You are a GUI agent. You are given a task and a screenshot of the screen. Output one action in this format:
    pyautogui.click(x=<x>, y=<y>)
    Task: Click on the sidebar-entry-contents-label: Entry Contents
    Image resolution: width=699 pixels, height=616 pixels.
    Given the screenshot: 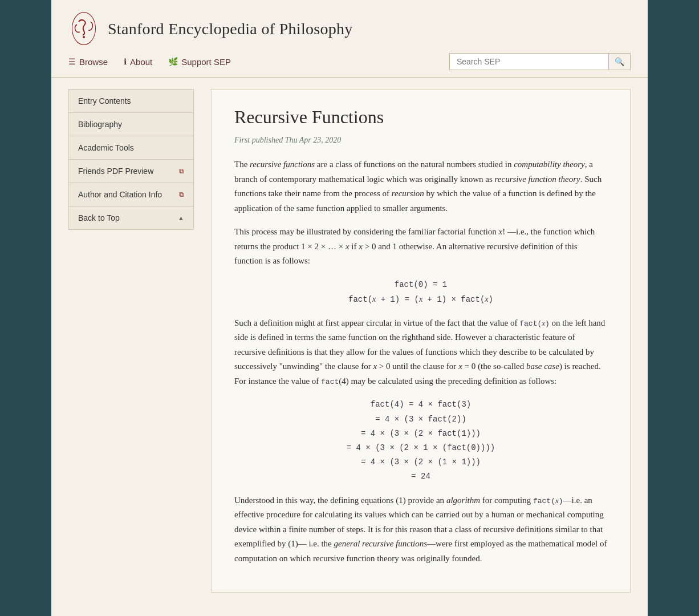 What is the action you would take?
    pyautogui.click(x=105, y=101)
    